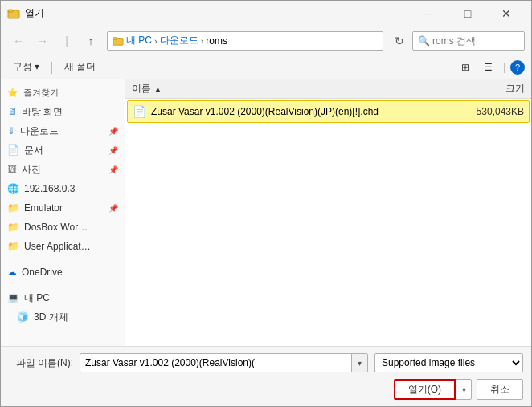  I want to click on up-button: ↑, so click(91, 41).